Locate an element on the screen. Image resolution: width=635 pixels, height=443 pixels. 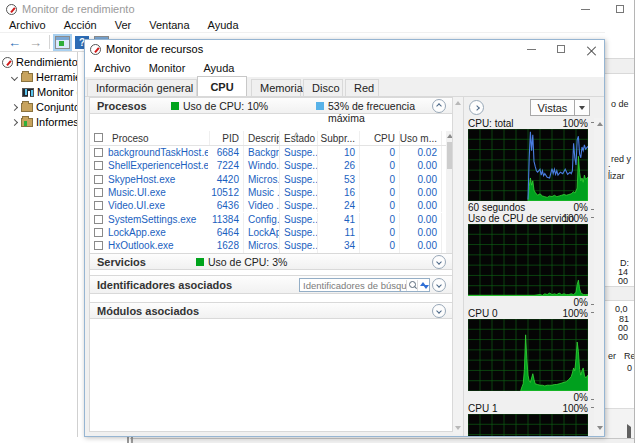
tab-información-general: Información general is located at coordinates (142, 88).